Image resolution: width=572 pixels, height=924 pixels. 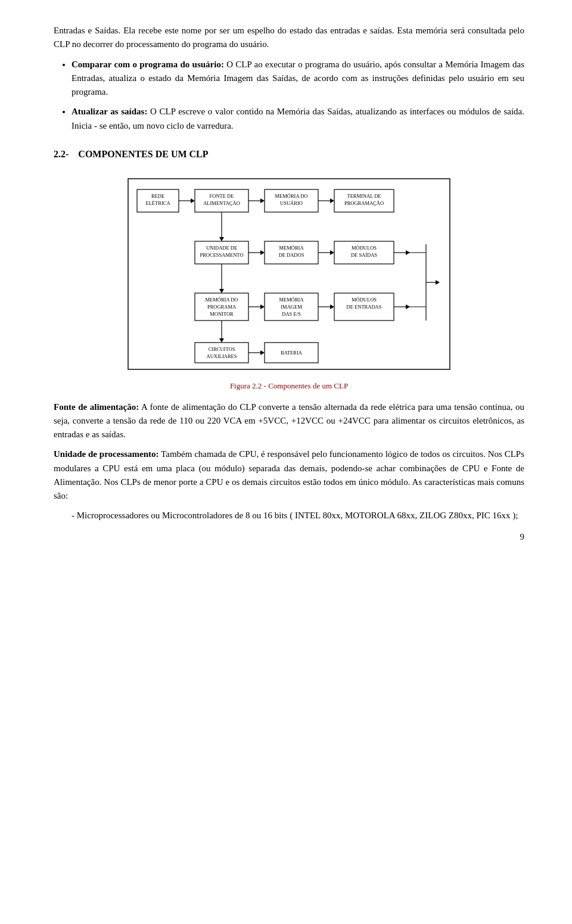 What do you see at coordinates (298, 95) in the screenshot?
I see `bullet-list: Comparar com o programa do usuário: O CL…` at bounding box center [298, 95].